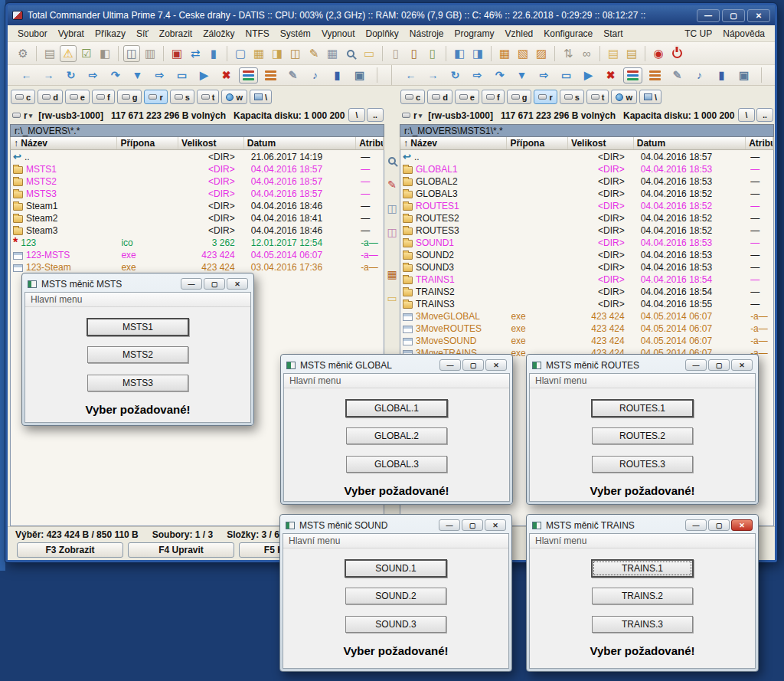 The image size is (784, 681). What do you see at coordinates (568, 34) in the screenshot?
I see `menu-konfigurace: Konfigurace` at bounding box center [568, 34].